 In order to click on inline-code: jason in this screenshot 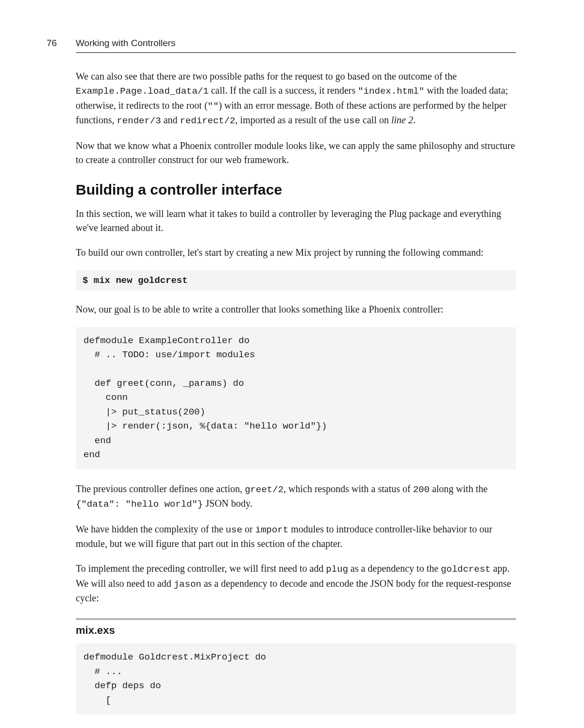, I will do `click(187, 584)`.